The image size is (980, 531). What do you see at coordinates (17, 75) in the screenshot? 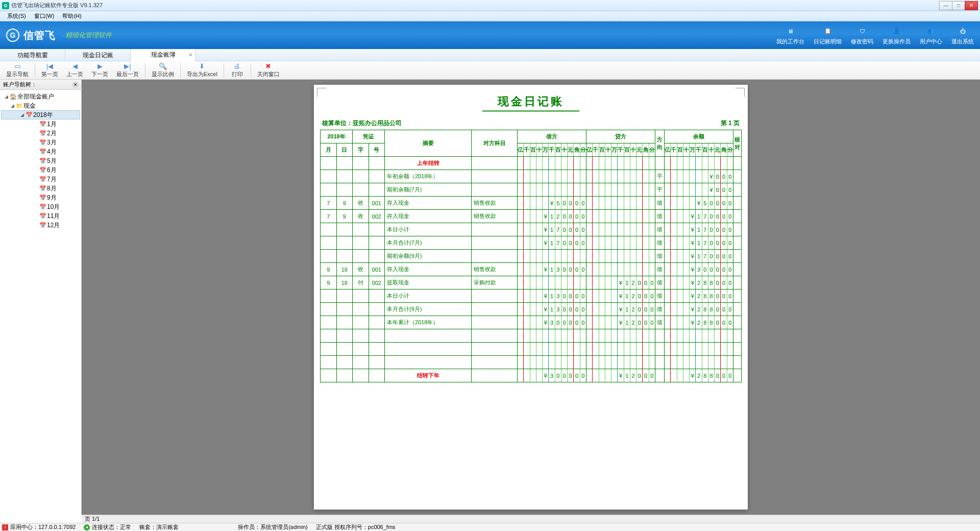
I see `tool-label: 显示导航` at bounding box center [17, 75].